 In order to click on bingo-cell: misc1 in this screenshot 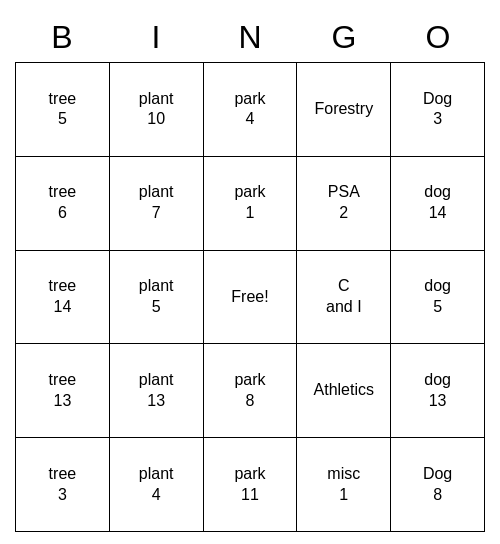, I will do `click(344, 485)`.